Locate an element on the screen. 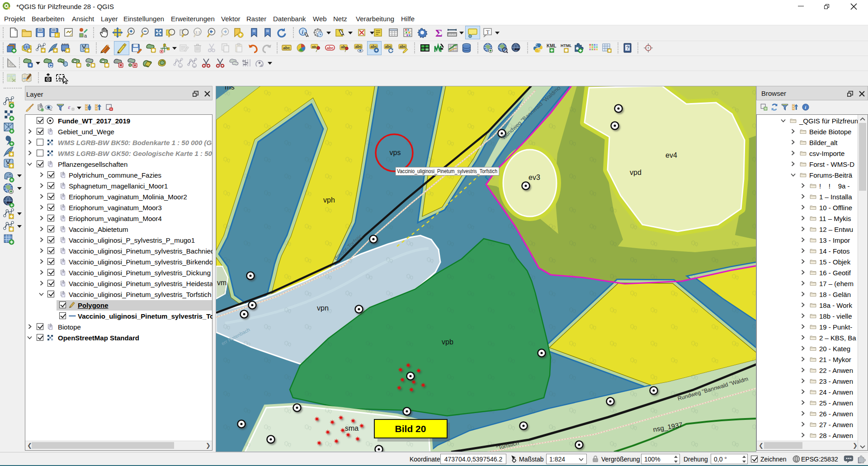  svg-text: vph is located at coordinates (329, 200).